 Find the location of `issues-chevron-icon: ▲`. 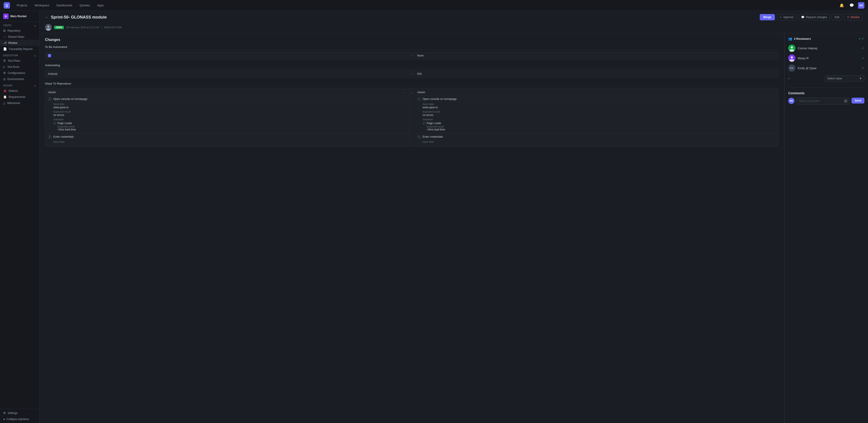

issues-chevron-icon: ▲ is located at coordinates (35, 86).